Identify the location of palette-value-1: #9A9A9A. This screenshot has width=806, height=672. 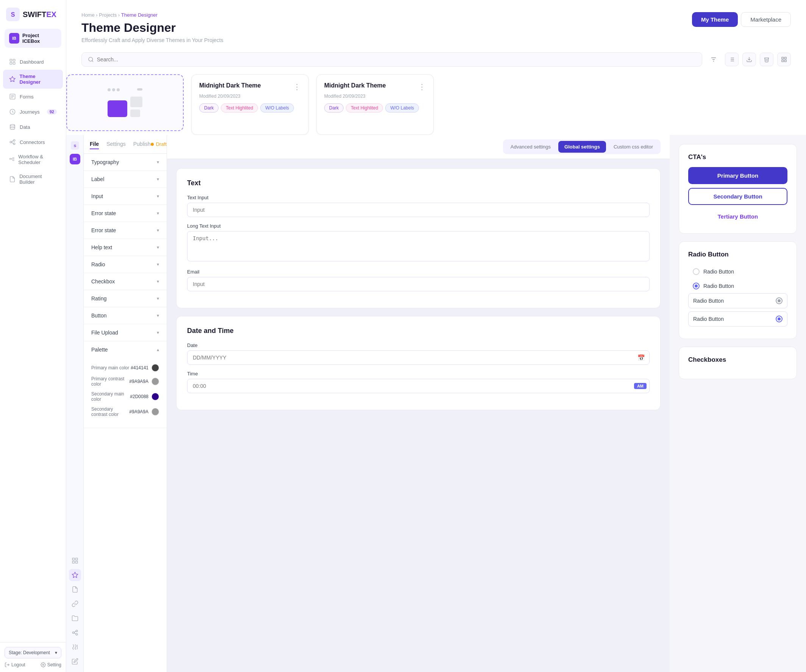
(144, 381).